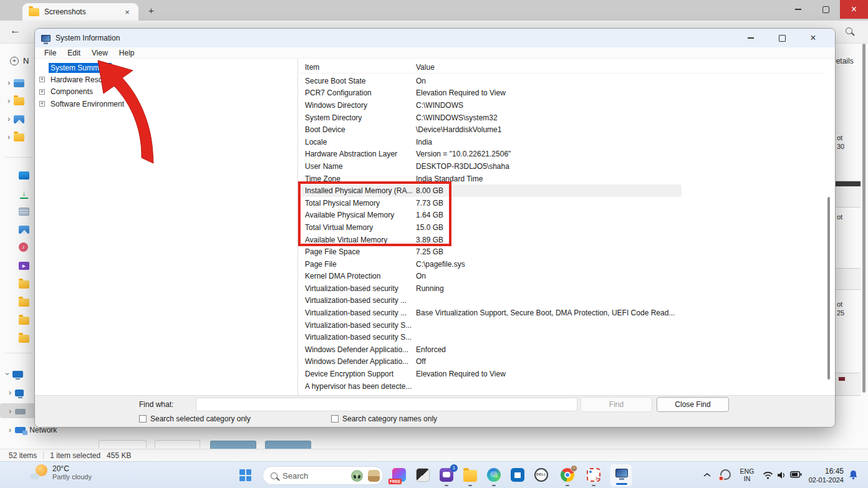 This screenshot has width=868, height=488. Describe the element at coordinates (491, 105) in the screenshot. I see `detail-row: Windows Directory C:\WINDOWS` at that location.